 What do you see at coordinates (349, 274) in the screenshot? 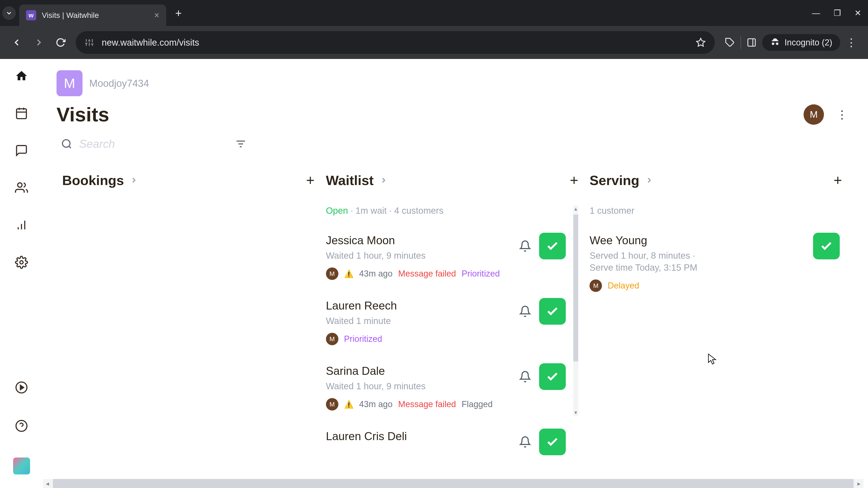
I see `warning-icon: ⚠️` at bounding box center [349, 274].